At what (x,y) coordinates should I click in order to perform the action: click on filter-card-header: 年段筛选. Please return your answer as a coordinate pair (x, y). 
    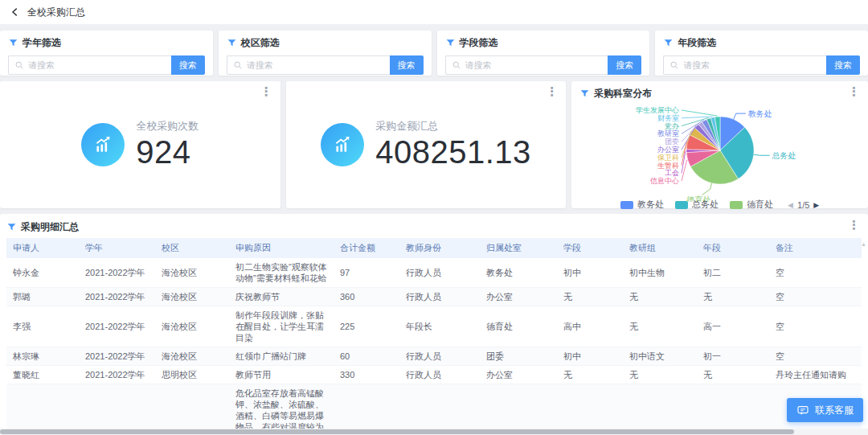
    Looking at the image, I should click on (762, 43).